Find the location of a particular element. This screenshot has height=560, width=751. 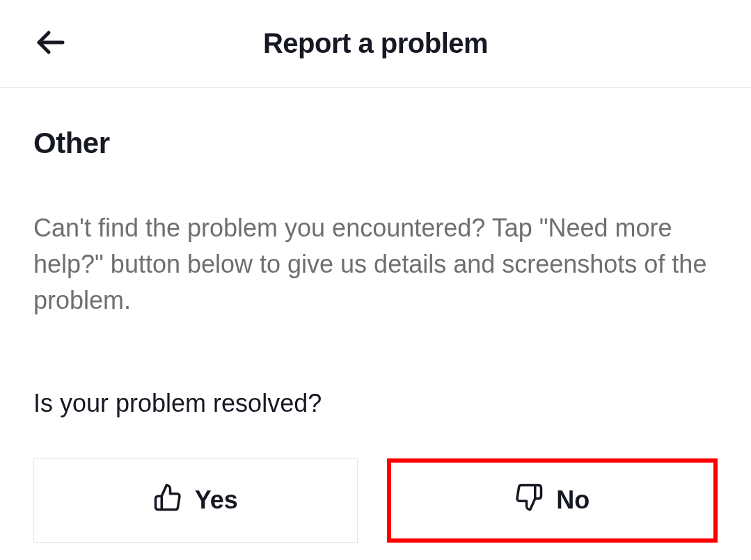

arrow-left-icon is located at coordinates (50, 43).